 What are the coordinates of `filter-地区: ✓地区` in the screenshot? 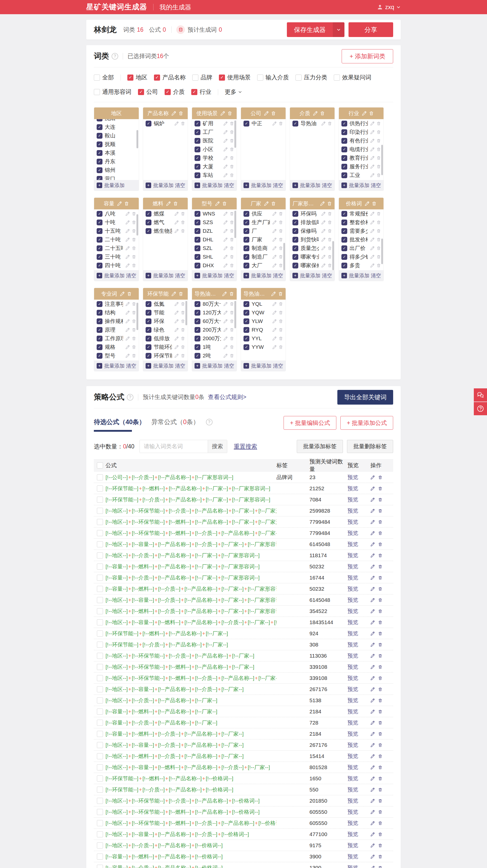 It's located at (138, 78).